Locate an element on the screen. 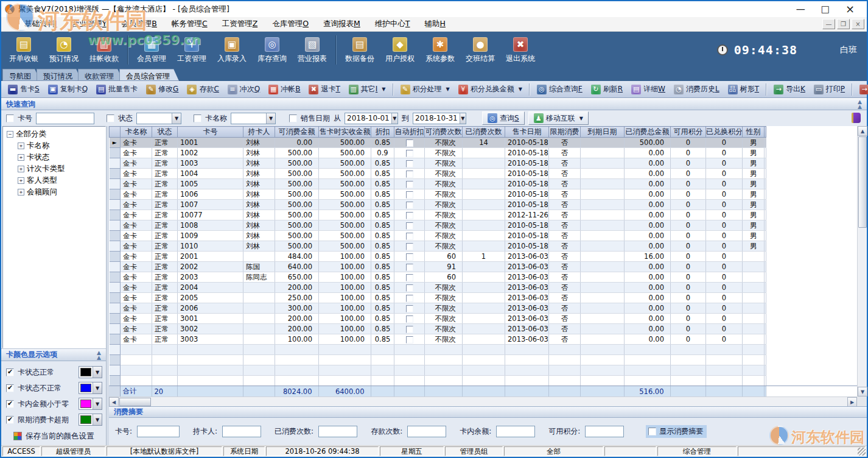 This screenshot has width=868, height=458. cell-卡号: 1003 is located at coordinates (211, 163).